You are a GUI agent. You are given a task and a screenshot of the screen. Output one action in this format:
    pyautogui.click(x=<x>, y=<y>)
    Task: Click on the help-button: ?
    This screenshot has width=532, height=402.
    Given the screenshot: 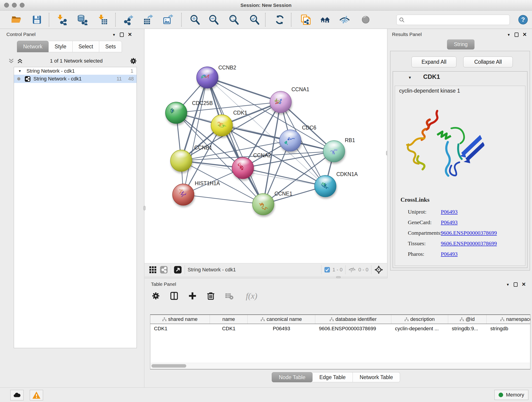 What is the action you would take?
    pyautogui.click(x=523, y=20)
    